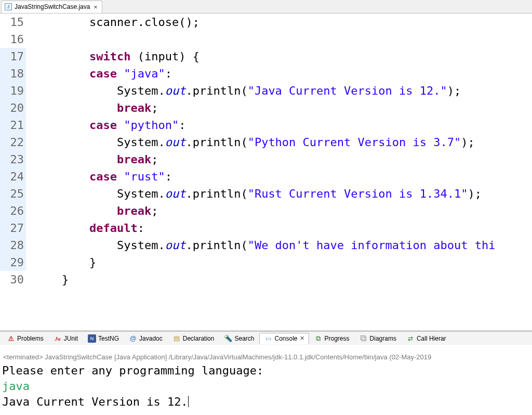 This screenshot has width=532, height=415. I want to click on line-number: 28, so click(13, 245).